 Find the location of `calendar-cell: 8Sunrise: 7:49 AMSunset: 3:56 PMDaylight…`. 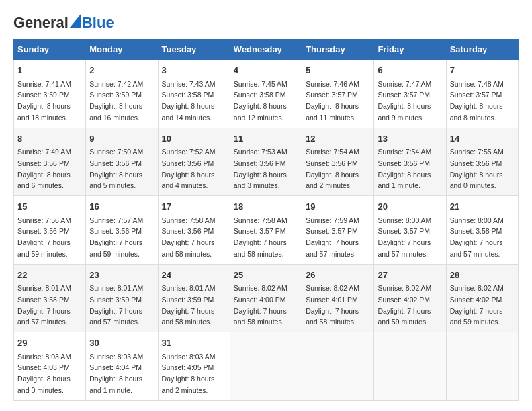

calendar-cell: 8Sunrise: 7:49 AMSunset: 3:56 PMDaylight… is located at coordinates (50, 162).